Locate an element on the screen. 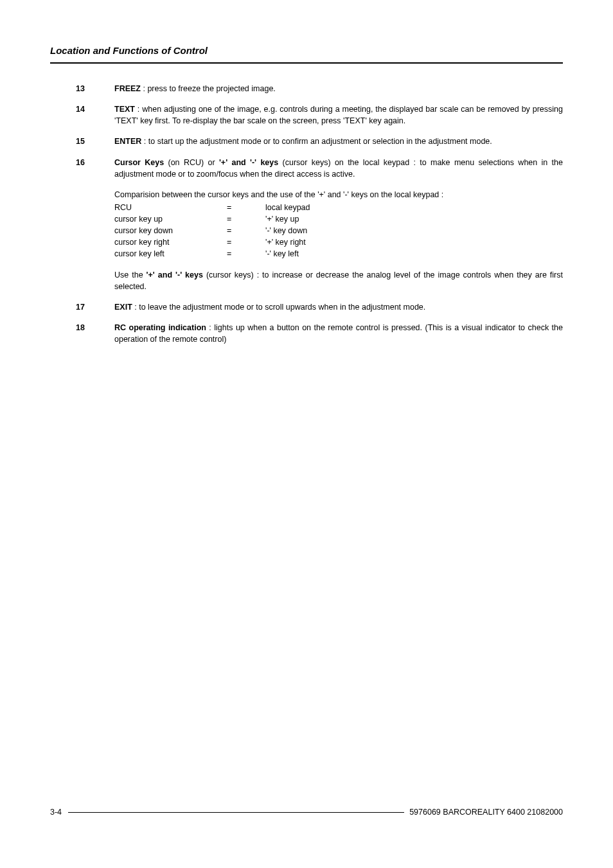 This screenshot has height=868, width=613. item-body: TEXT : when adjusting one of the image, … is located at coordinates (339, 115).